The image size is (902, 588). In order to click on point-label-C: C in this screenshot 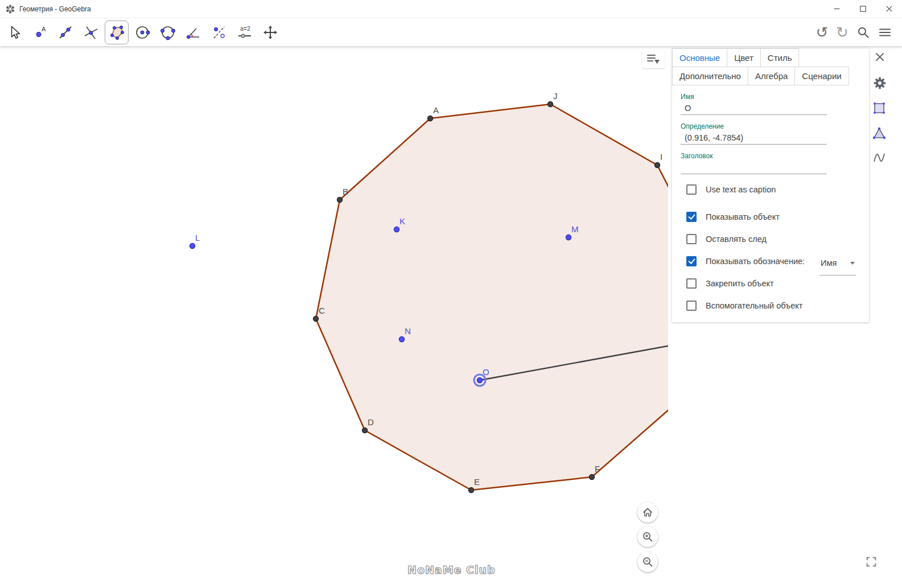, I will do `click(322, 311)`.